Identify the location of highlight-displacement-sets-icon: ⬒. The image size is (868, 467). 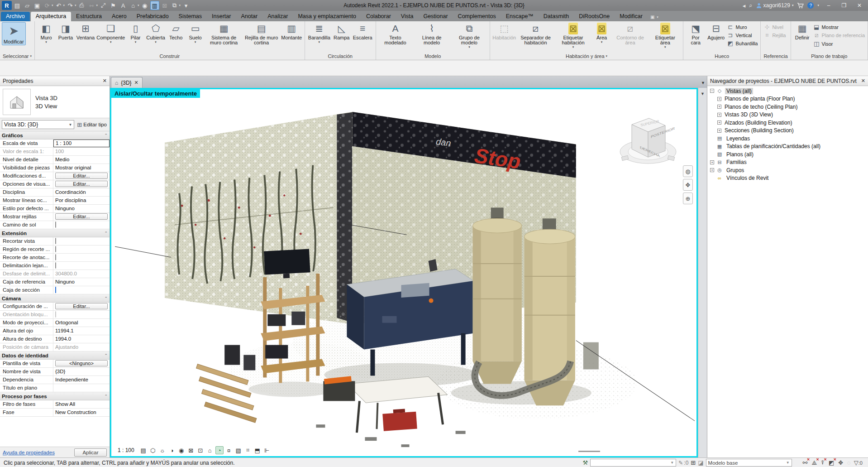
(258, 450).